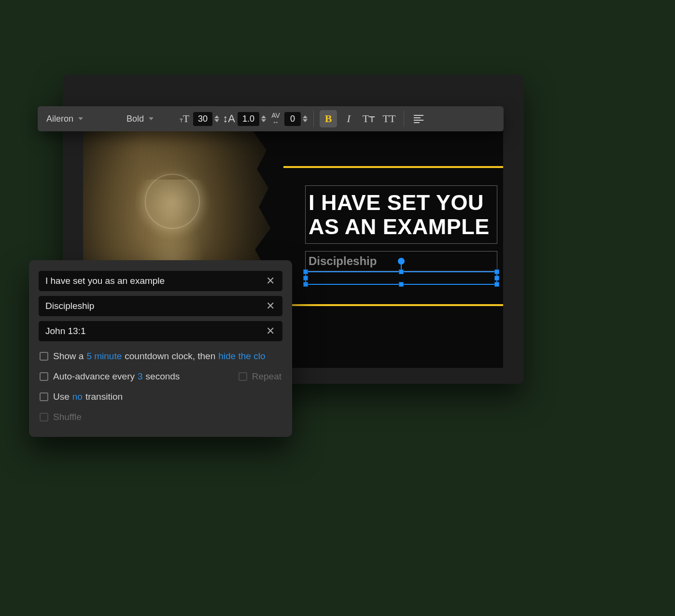  I want to click on countdown-duration-link: 5 minute, so click(104, 356).